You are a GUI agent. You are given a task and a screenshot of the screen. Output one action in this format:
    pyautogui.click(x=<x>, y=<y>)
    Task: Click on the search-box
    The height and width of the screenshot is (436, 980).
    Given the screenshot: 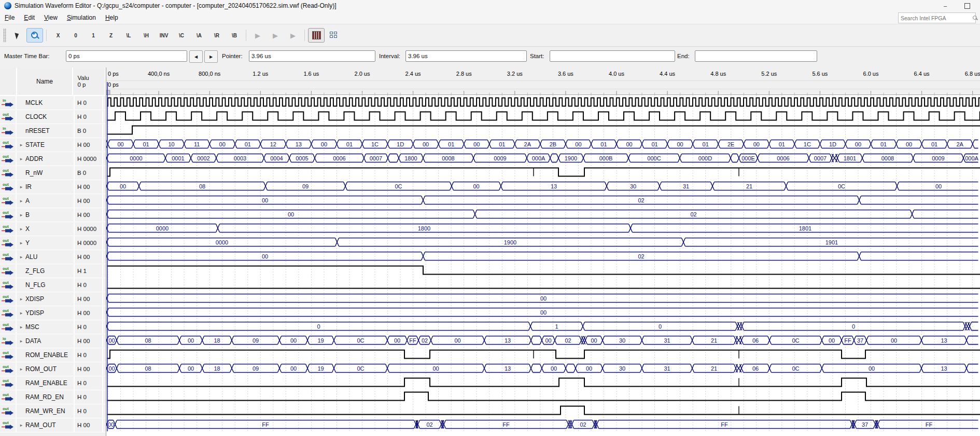 What is the action you would take?
    pyautogui.click(x=937, y=18)
    